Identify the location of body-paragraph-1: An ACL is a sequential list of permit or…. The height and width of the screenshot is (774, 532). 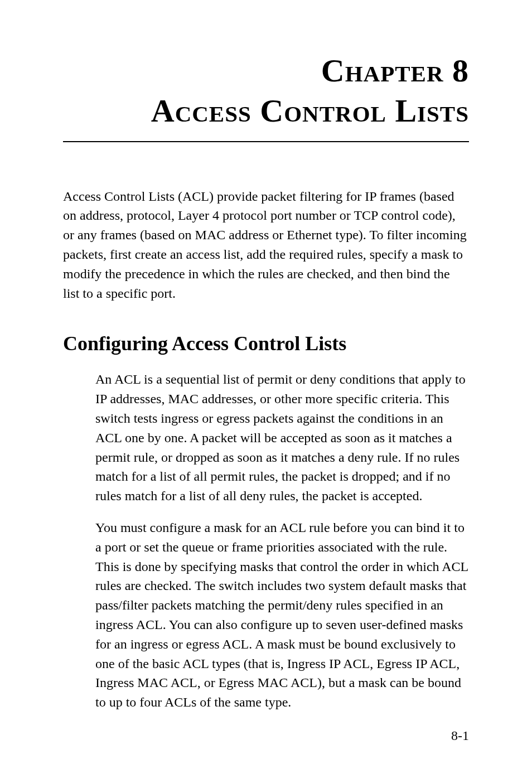
(282, 438).